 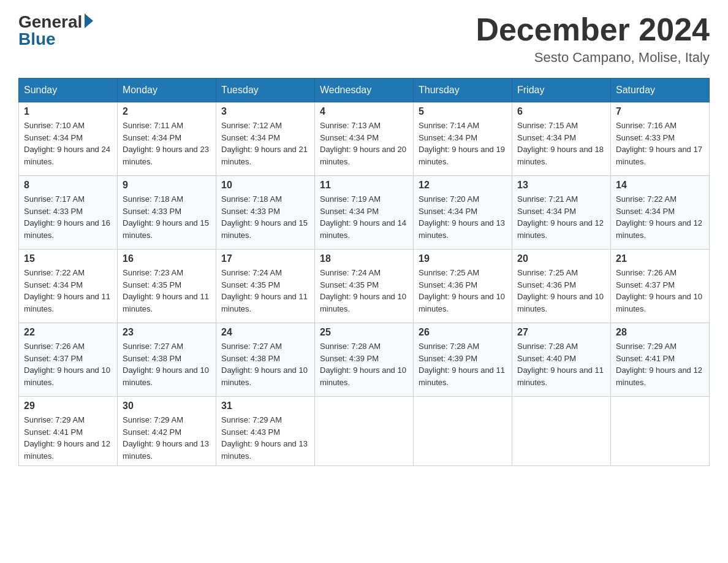 What do you see at coordinates (463, 259) in the screenshot?
I see `day-number: 19` at bounding box center [463, 259].